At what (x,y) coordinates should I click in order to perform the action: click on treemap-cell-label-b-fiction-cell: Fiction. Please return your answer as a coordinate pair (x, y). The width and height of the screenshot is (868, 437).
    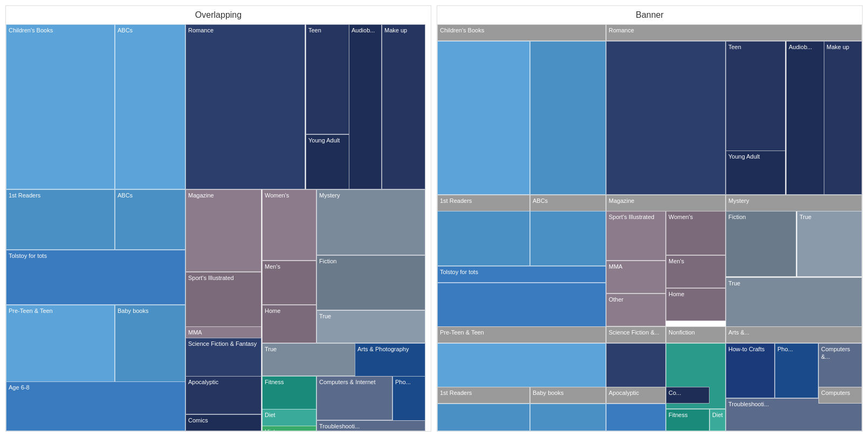
    Looking at the image, I should click on (737, 217).